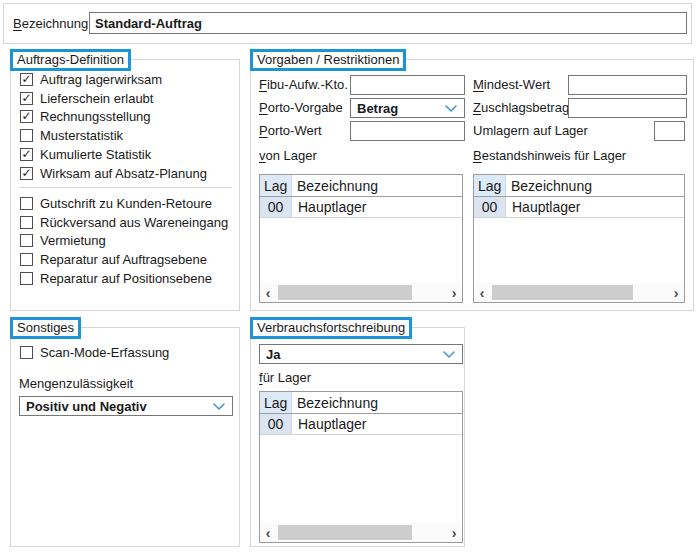 Image resolution: width=698 pixels, height=555 pixels. What do you see at coordinates (114, 173) in the screenshot?
I see `checkbox-row-wirksam-absatz-planung: Wirksam auf Absatz-Planung` at bounding box center [114, 173].